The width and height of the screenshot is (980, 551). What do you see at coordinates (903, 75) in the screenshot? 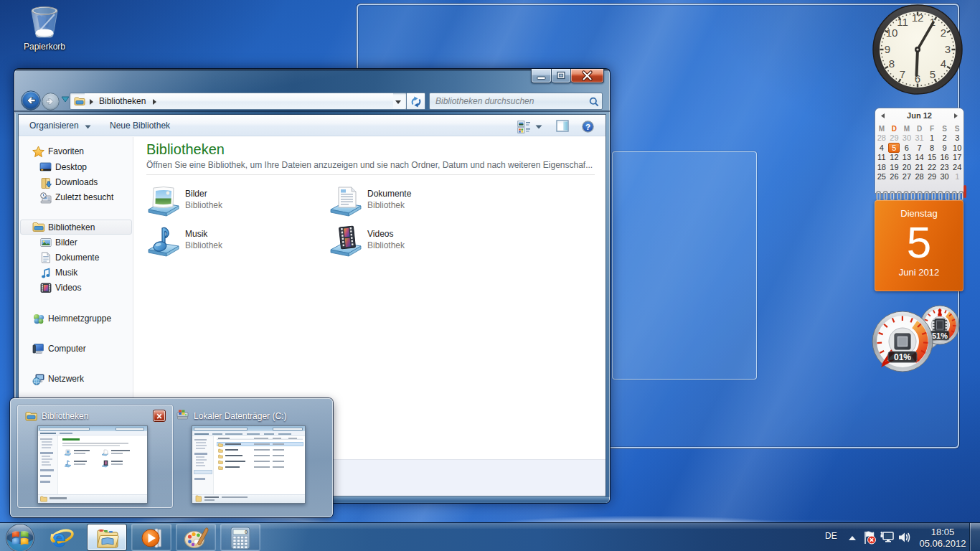
I see `svg-text: 7` at bounding box center [903, 75].